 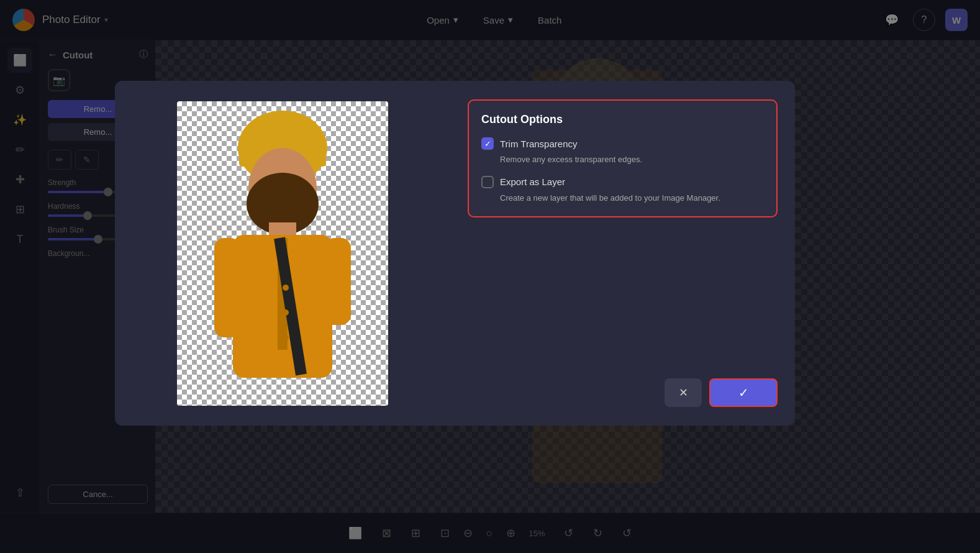 What do you see at coordinates (743, 393) in the screenshot?
I see `modal-confirm-button: ✓` at bounding box center [743, 393].